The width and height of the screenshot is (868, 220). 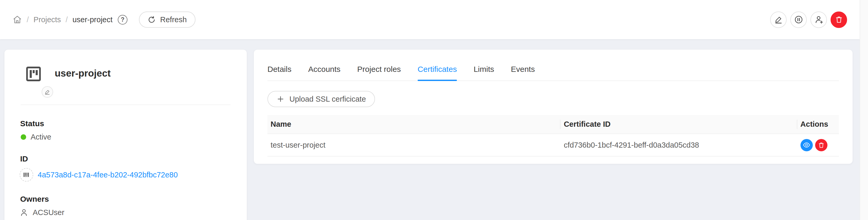 What do you see at coordinates (126, 124) in the screenshot?
I see `status-label: Status` at bounding box center [126, 124].